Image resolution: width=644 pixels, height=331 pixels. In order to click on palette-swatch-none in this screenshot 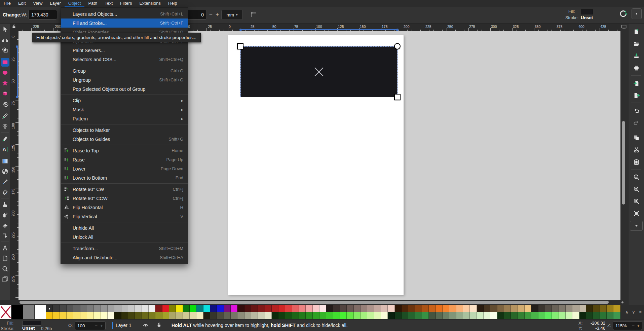, I will do `click(6, 312)`.